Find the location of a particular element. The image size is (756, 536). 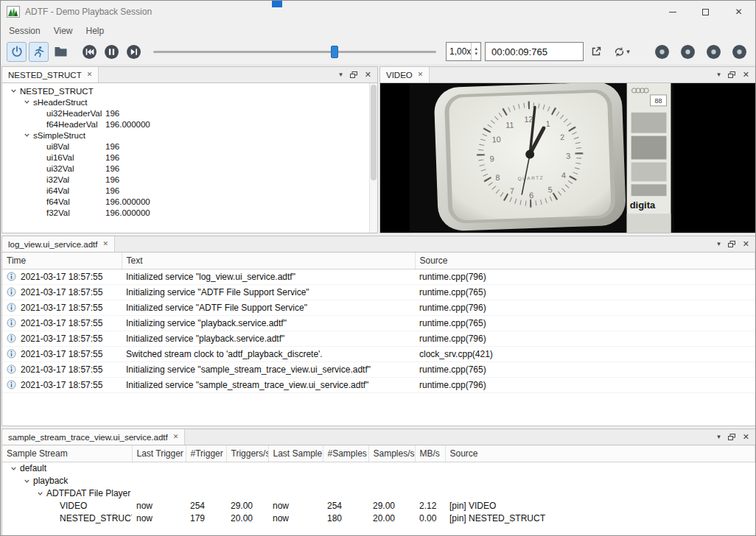

tree-row: i32Val 196 is located at coordinates (186, 180).